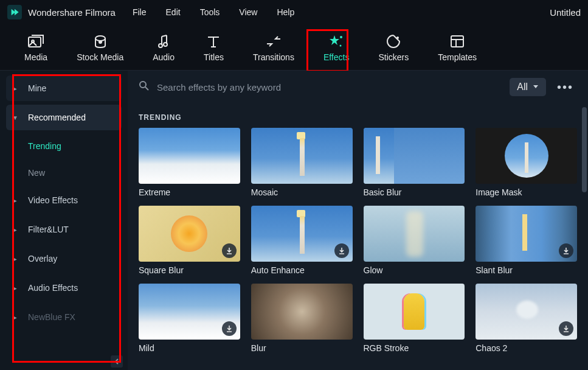 This screenshot has width=588, height=370. Describe the element at coordinates (36, 47) in the screenshot. I see `tool-media: Media` at that location.